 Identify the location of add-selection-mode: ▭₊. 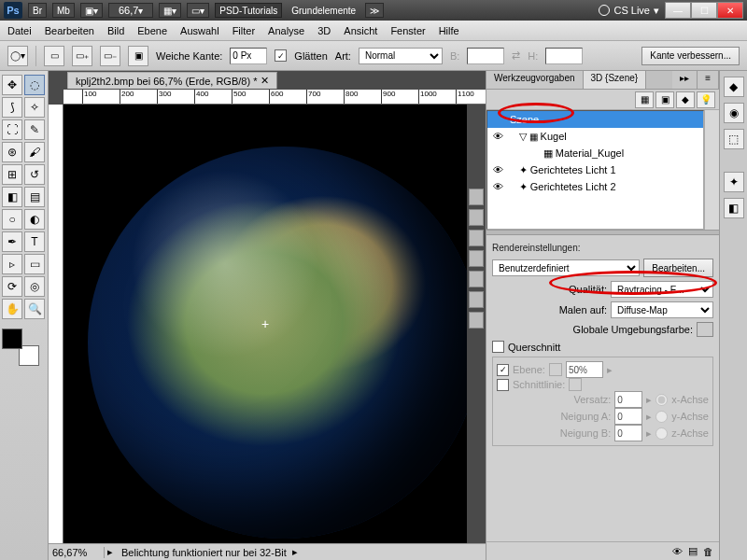
(82, 56).